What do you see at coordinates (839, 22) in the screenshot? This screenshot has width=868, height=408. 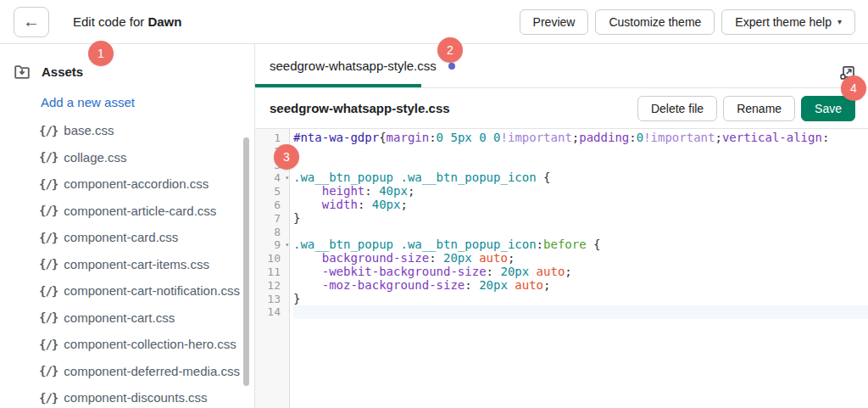 I see `chevron-down-icon: ▾` at bounding box center [839, 22].